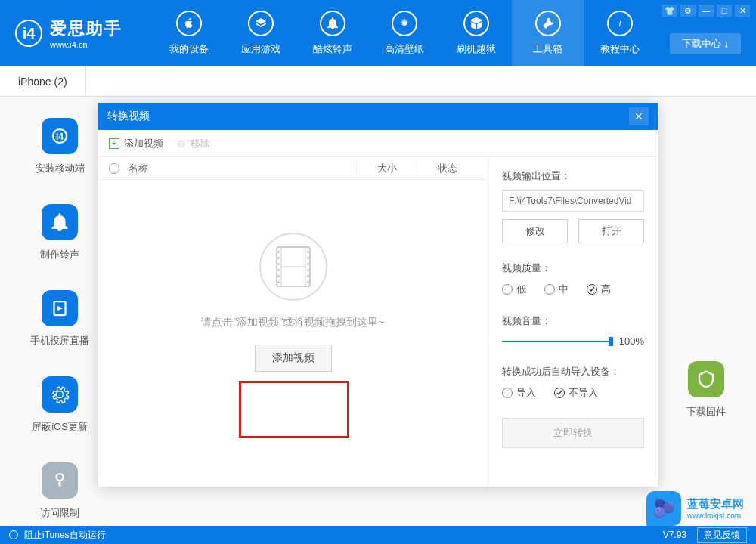  What do you see at coordinates (60, 147) in the screenshot?
I see `sidebar-item-install-mobile: i4 安装移动端` at bounding box center [60, 147].